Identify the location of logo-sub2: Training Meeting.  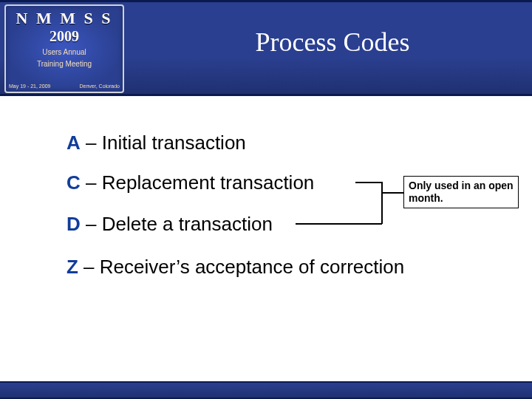
(64, 64).